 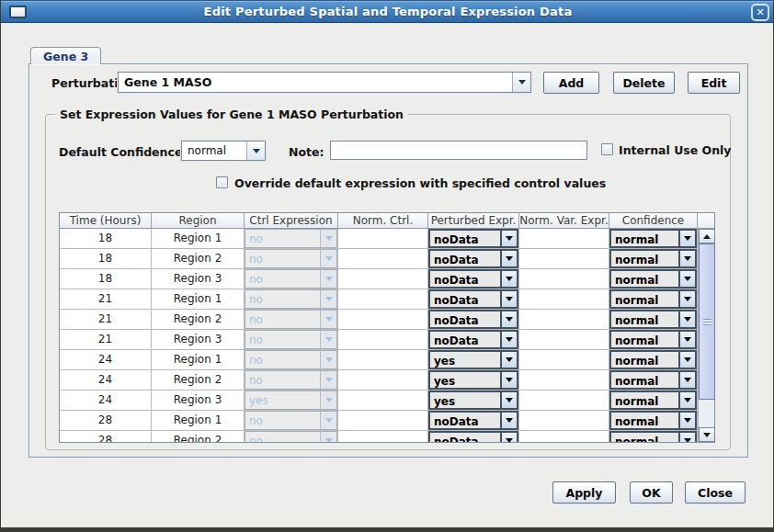 What do you see at coordinates (123, 153) in the screenshot?
I see `default-confidence-label: Default Confidence:` at bounding box center [123, 153].